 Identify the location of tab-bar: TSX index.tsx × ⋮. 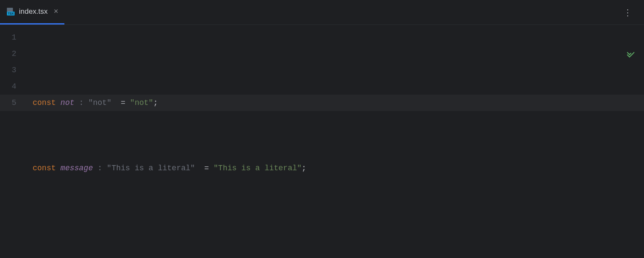
(322, 12).